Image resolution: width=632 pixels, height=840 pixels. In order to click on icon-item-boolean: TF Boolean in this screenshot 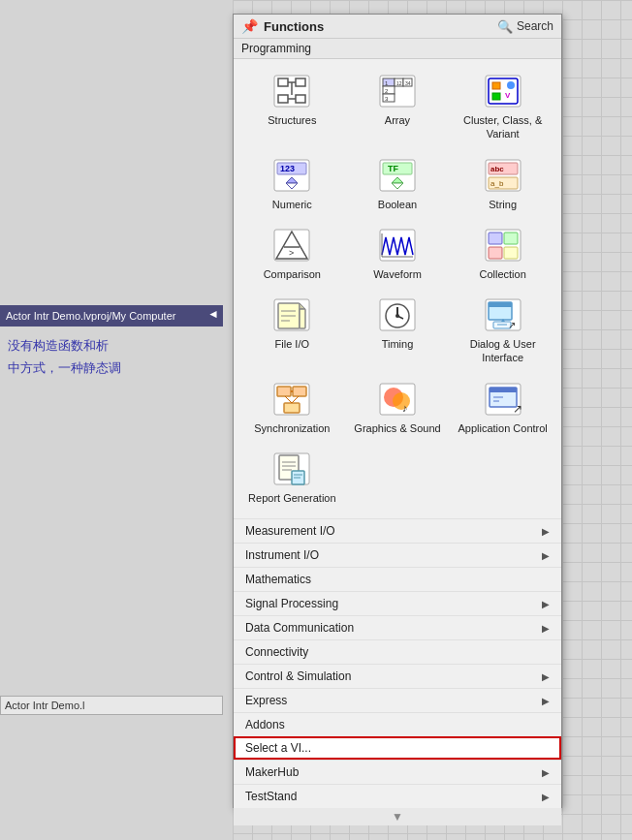, I will do `click(397, 184)`.